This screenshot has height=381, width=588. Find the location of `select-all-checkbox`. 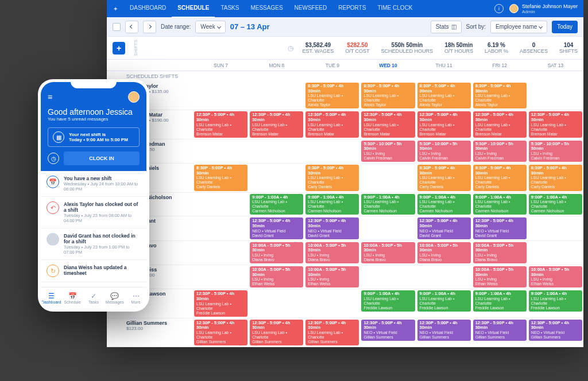

select-all-checkbox is located at coordinates (117, 27).